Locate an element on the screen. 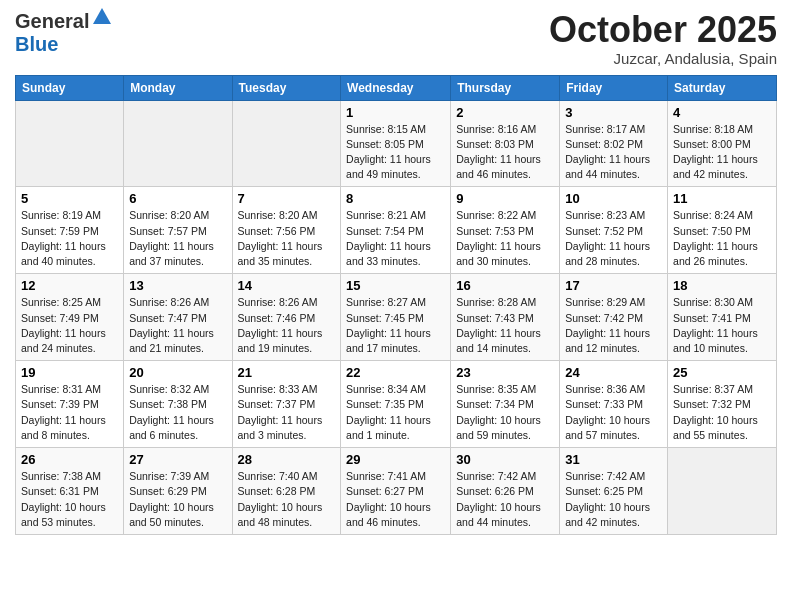 This screenshot has width=792, height=612. page-header: General Blue October 2025 Juzcar, Andalu… is located at coordinates (396, 38).